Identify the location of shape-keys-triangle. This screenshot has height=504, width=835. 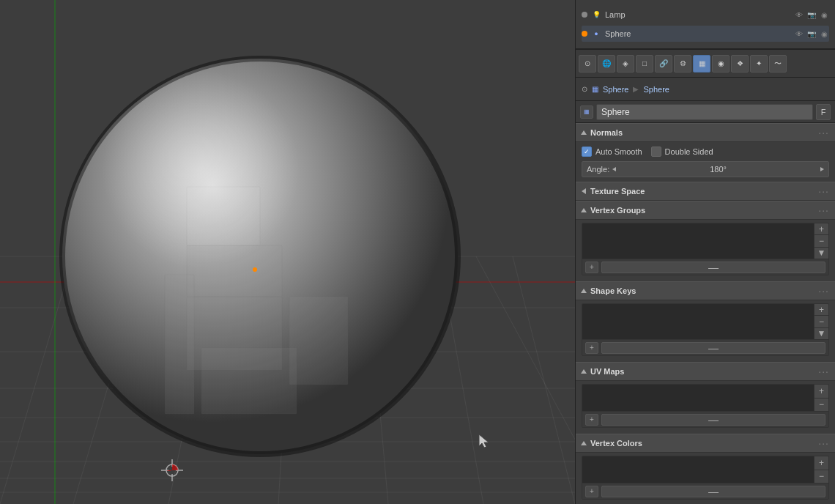
(584, 291).